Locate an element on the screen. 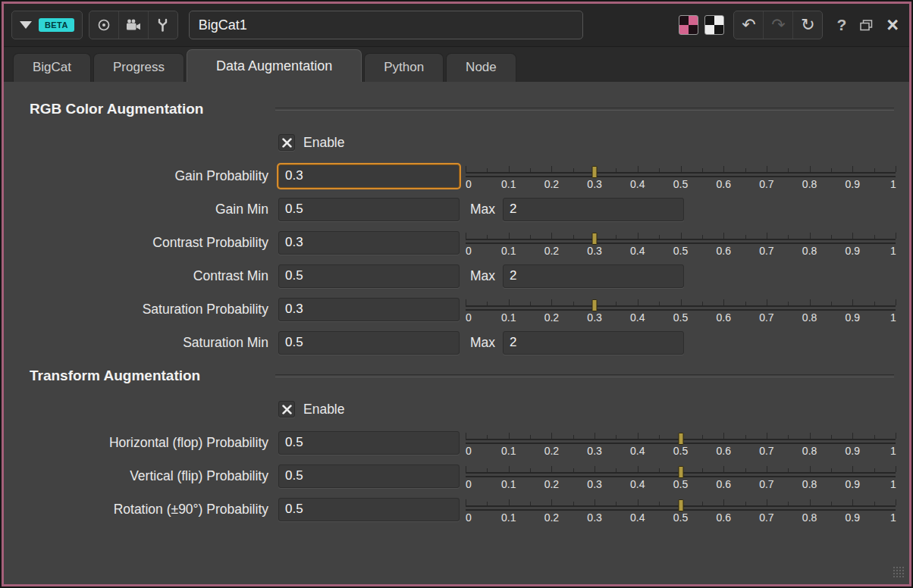 The width and height of the screenshot is (913, 588). resize-grip is located at coordinates (899, 574).